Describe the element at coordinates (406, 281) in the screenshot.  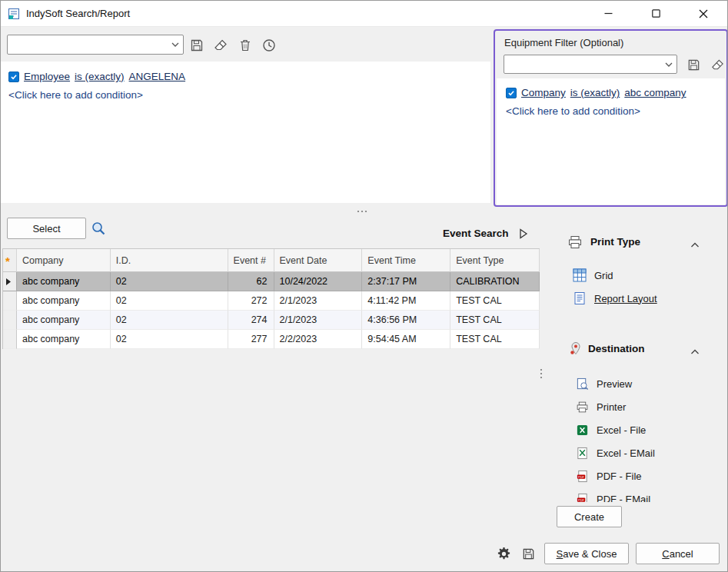
I see `cell-event-time: 2:37:17 PM` at that location.